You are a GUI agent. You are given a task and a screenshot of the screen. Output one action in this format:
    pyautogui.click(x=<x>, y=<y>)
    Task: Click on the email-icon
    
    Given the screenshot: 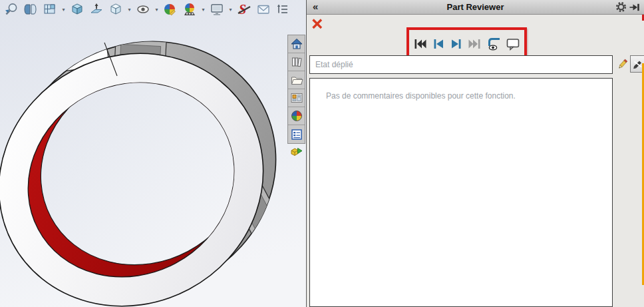 What is the action you would take?
    pyautogui.click(x=263, y=9)
    